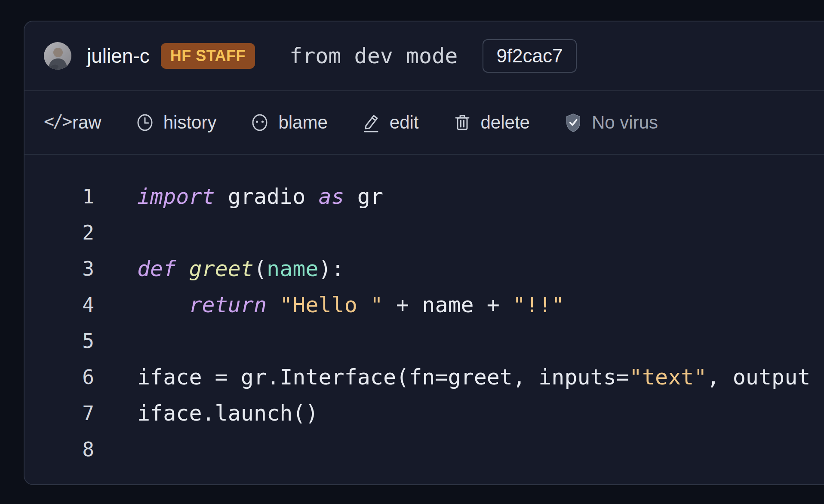 Image resolution: width=824 pixels, height=504 pixels. Describe the element at coordinates (424, 449) in the screenshot. I see `code-line: 8` at that location.